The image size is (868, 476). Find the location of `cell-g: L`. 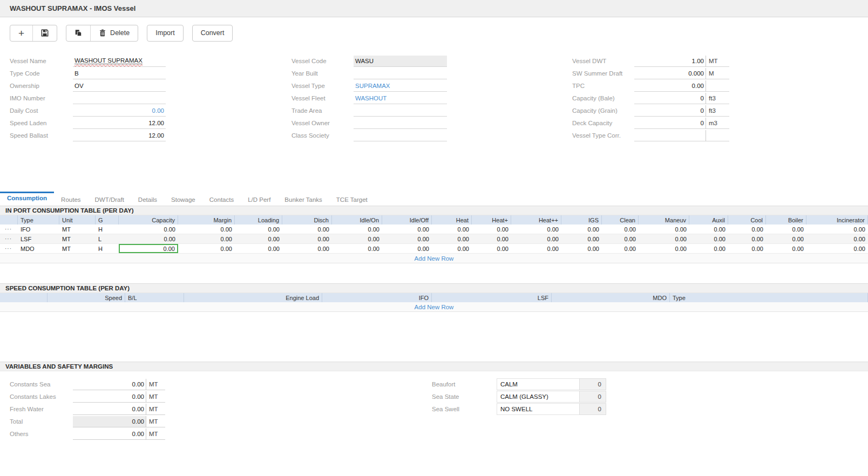

cell-g: L is located at coordinates (107, 239).